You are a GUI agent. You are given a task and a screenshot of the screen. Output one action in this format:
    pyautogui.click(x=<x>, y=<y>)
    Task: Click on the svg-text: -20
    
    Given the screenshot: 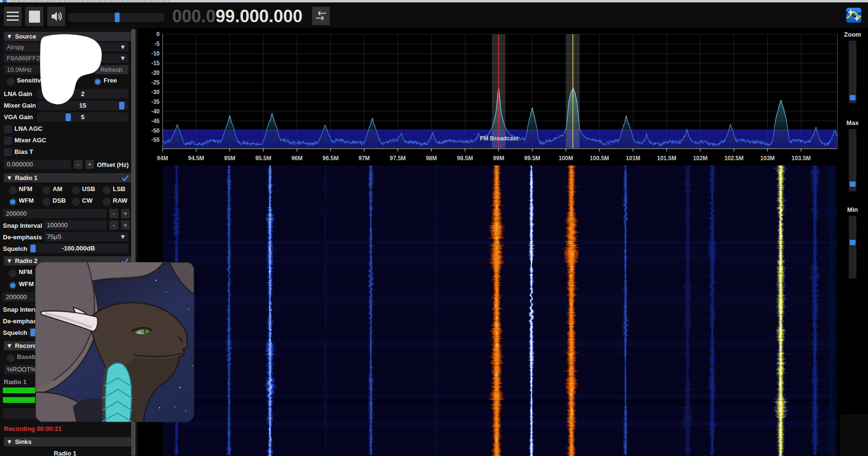 What is the action you would take?
    pyautogui.click(x=156, y=73)
    